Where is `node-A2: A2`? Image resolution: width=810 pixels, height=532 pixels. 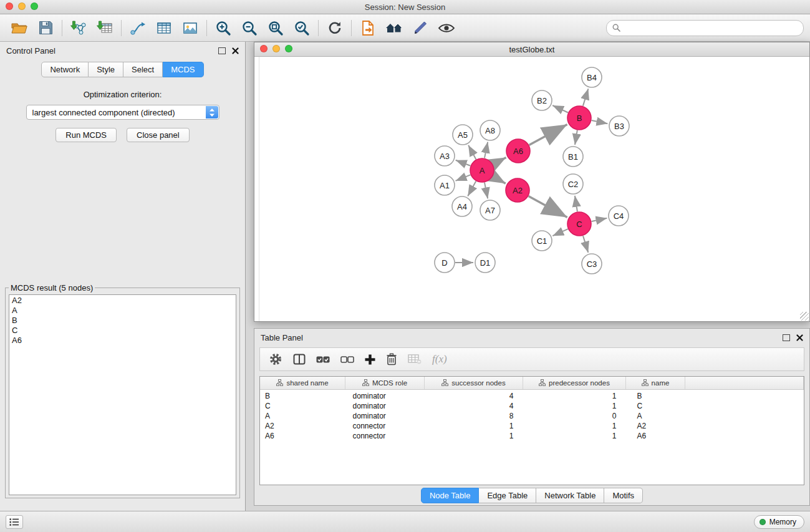
node-A2: A2 is located at coordinates (518, 190).